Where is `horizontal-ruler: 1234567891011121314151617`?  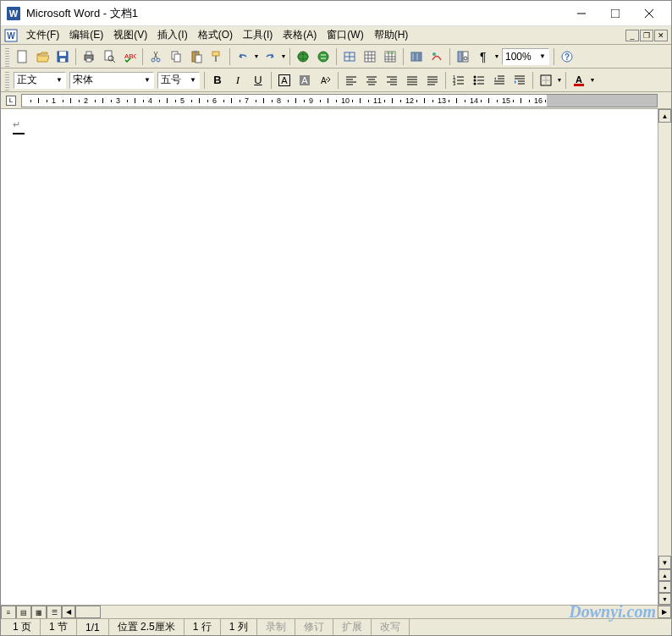
horizontal-ruler: 1234567891011121314151617 is located at coordinates (339, 101).